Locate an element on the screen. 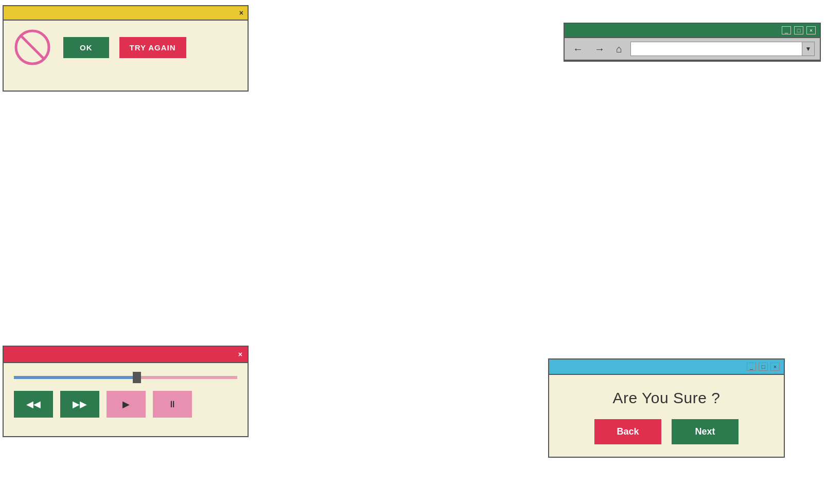  browser-home-button: ⌂ is located at coordinates (619, 49).